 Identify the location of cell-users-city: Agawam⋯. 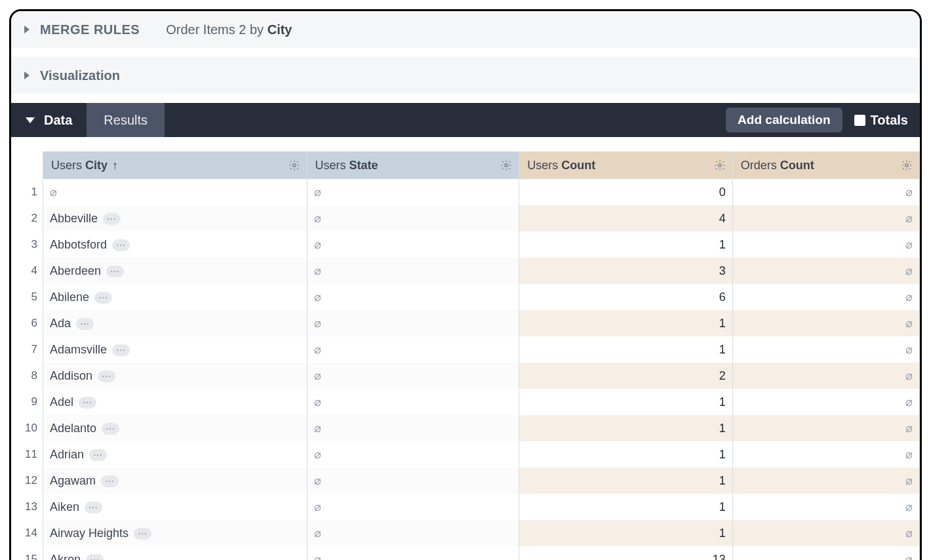
(176, 481).